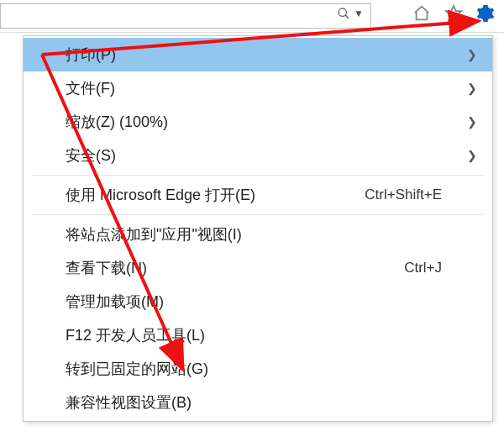 The image size is (504, 447). Describe the element at coordinates (160, 195) in the screenshot. I see `menu-item-label: 使用 Microsoft Edge 打开(E)` at that location.